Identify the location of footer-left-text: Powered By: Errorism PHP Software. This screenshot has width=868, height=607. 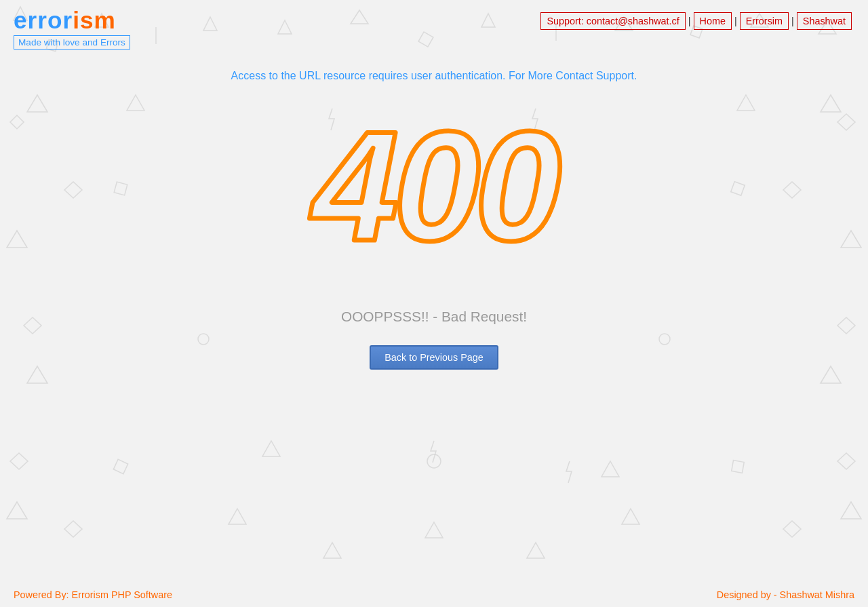
(93, 595).